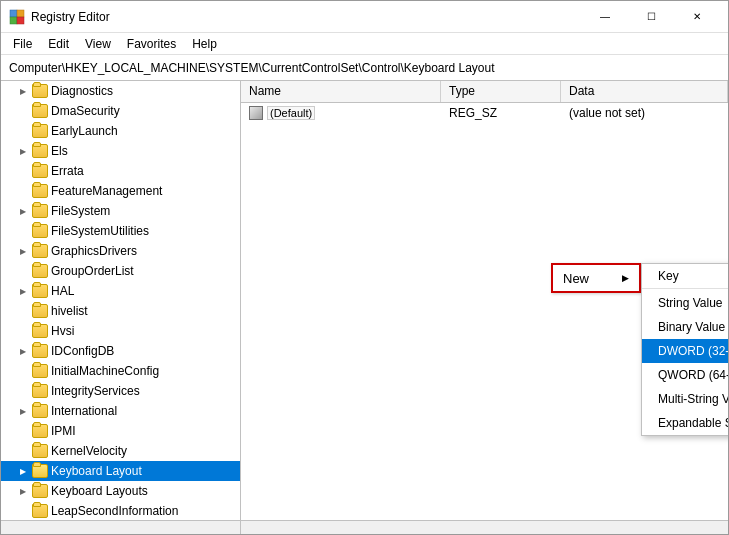  I want to click on tree-label: Errata, so click(68, 171).